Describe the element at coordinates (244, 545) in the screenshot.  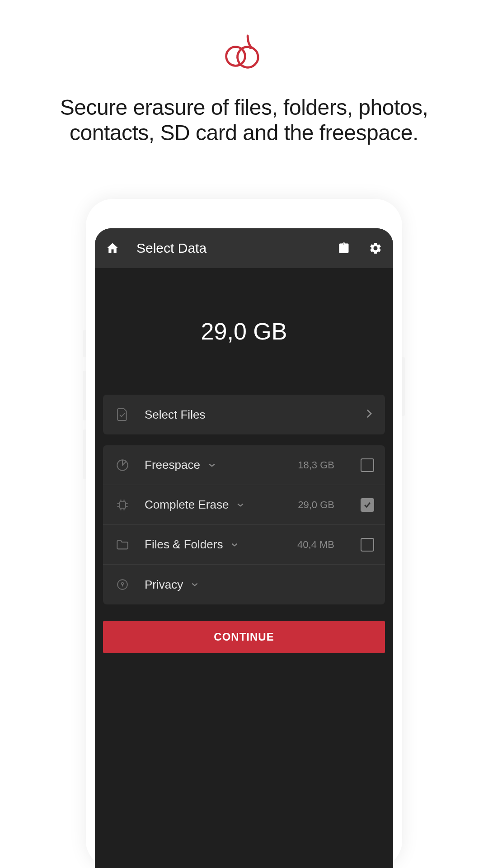
I see `option-files-folders: Files & Folders 40,4 MB` at that location.